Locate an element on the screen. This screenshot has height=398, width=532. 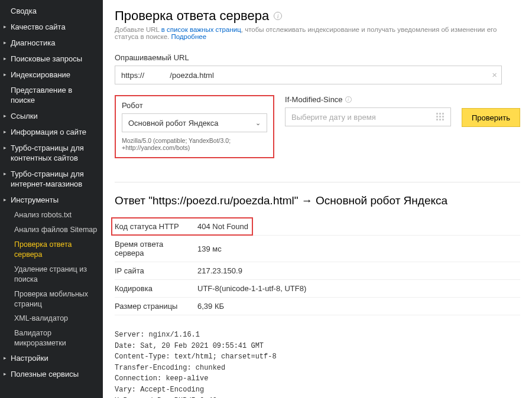
chevron-down-icon: ⌄ is located at coordinates (258, 123).